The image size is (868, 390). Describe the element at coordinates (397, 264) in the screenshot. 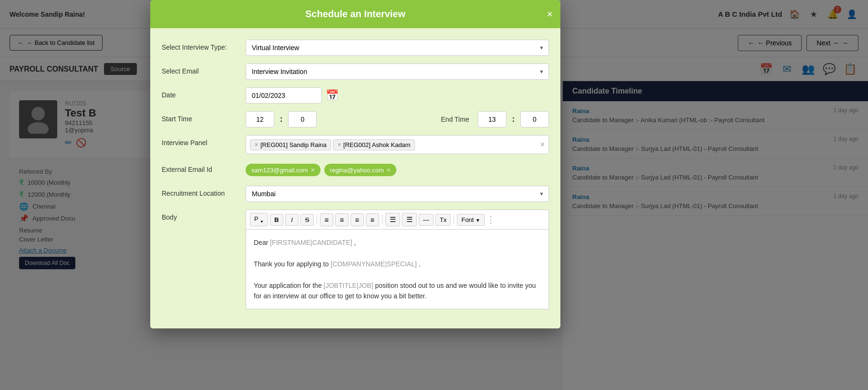

I see `body-line-2: Thank you for applying to [COMPANYNAME|S…` at that location.